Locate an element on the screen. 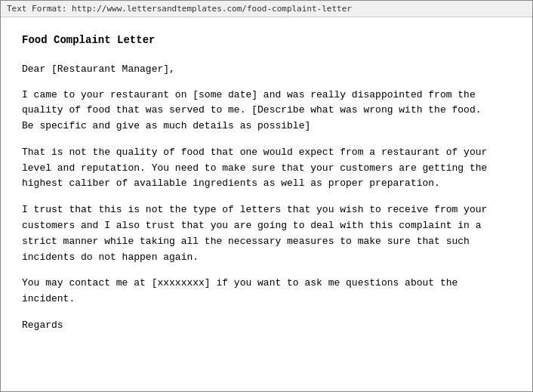  paragraph-3: I trust that this is not the type of let… is located at coordinates (266, 234).